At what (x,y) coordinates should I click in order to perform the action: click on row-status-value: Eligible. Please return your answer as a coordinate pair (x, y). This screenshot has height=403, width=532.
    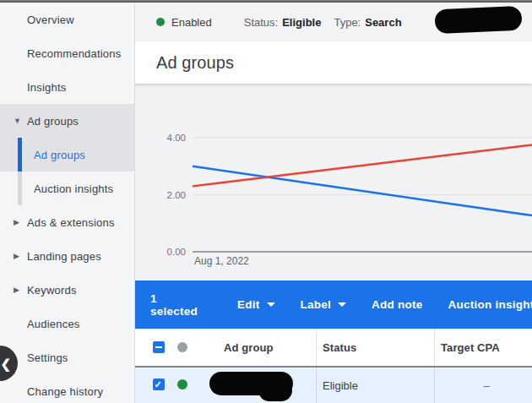
    Looking at the image, I should click on (340, 385).